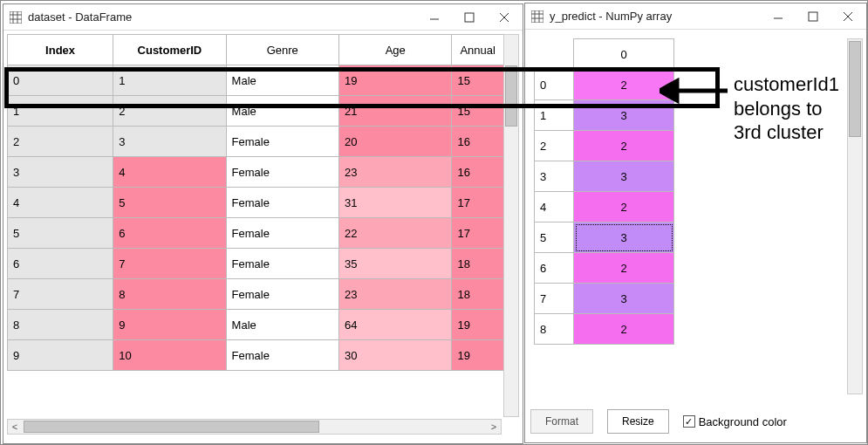 This screenshot has width=868, height=445. I want to click on ypredict-bottom-bar: Format Resize ✓ Background color, so click(696, 421).